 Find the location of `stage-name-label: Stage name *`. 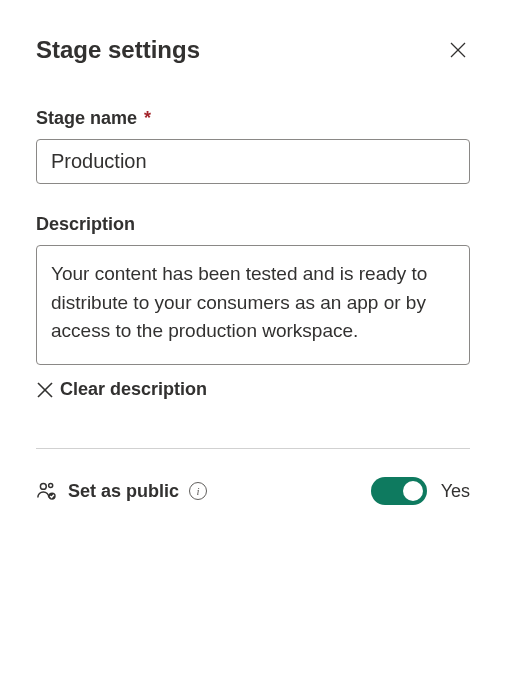

stage-name-label: Stage name * is located at coordinates (253, 118).